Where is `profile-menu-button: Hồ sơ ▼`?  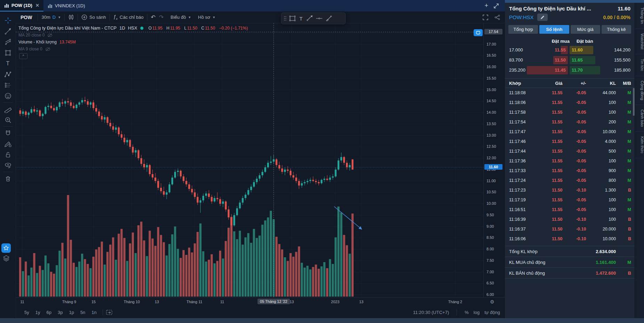
profile-menu-button: Hồ sơ ▼ is located at coordinates (207, 17).